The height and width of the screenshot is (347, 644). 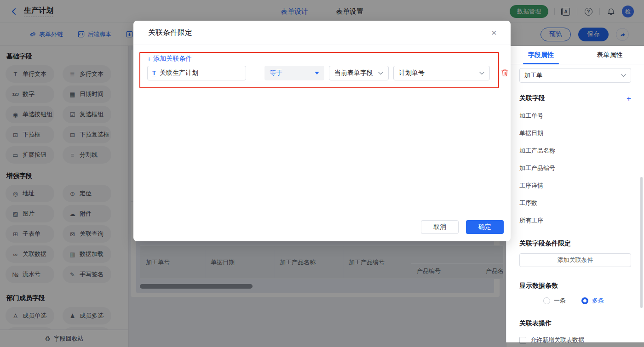 What do you see at coordinates (359, 73) in the screenshot?
I see `source-select: 当前表单字段` at bounding box center [359, 73].